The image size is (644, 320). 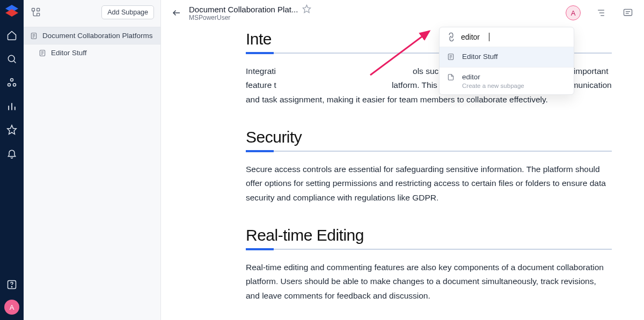 What do you see at coordinates (69, 53) in the screenshot?
I see `sidebar-item-label: Editor Stuff` at bounding box center [69, 53].